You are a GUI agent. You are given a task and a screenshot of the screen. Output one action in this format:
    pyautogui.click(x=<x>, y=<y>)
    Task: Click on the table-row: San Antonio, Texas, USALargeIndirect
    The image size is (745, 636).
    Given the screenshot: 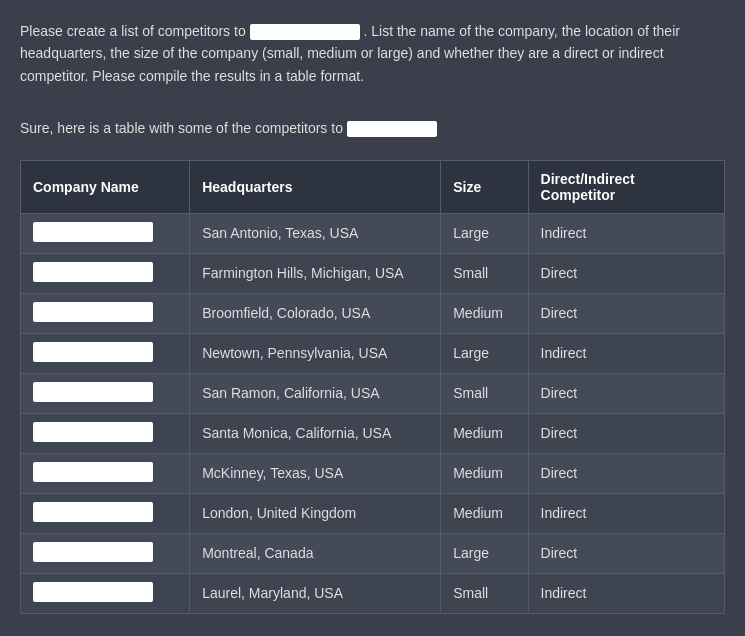 What is the action you would take?
    pyautogui.click(x=373, y=233)
    